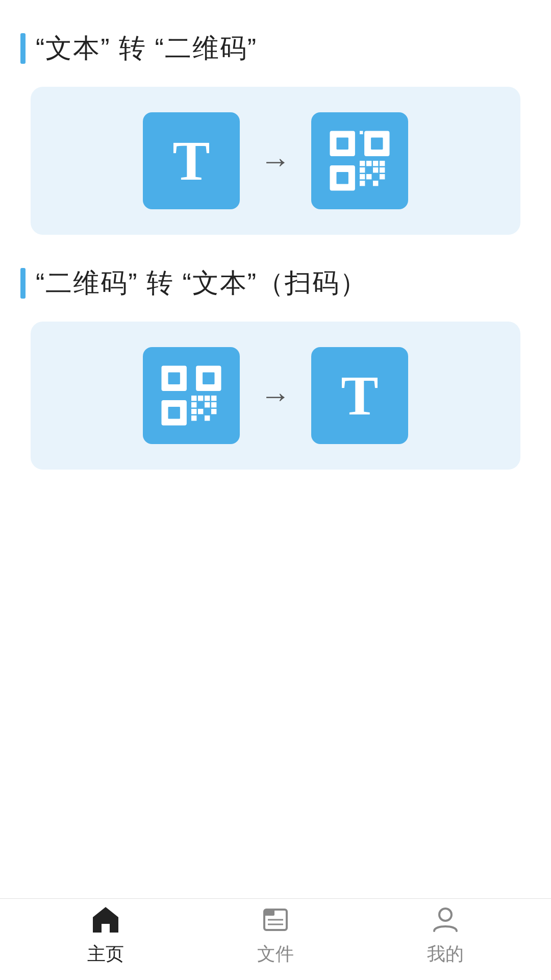 The width and height of the screenshot is (551, 980). Describe the element at coordinates (276, 939) in the screenshot. I see `bottom-nav: 主页 文件 我的` at that location.